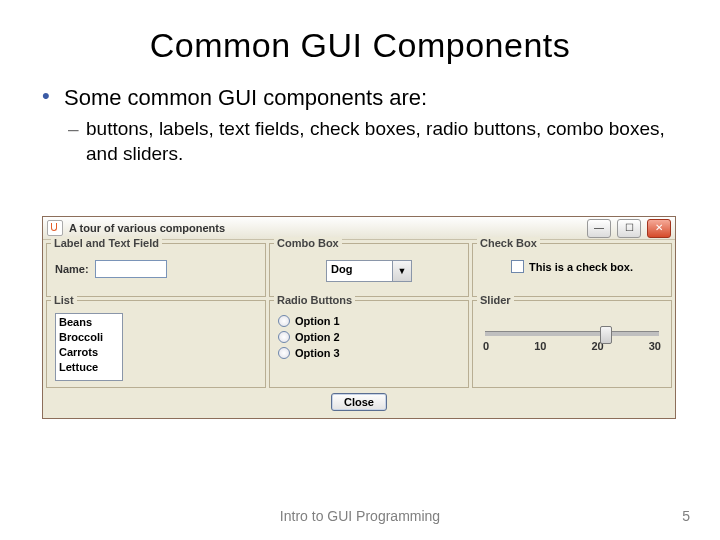 The height and width of the screenshot is (540, 720). What do you see at coordinates (373, 142) in the screenshot?
I see `bullet-level-2: buttons, labels, text fields, check boxe…` at bounding box center [373, 142].